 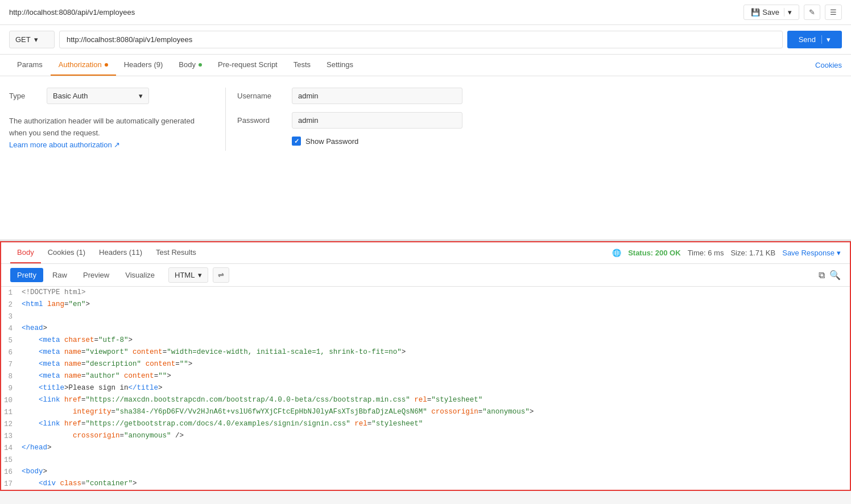 I want to click on line-number: 7, so click(x=11, y=364).